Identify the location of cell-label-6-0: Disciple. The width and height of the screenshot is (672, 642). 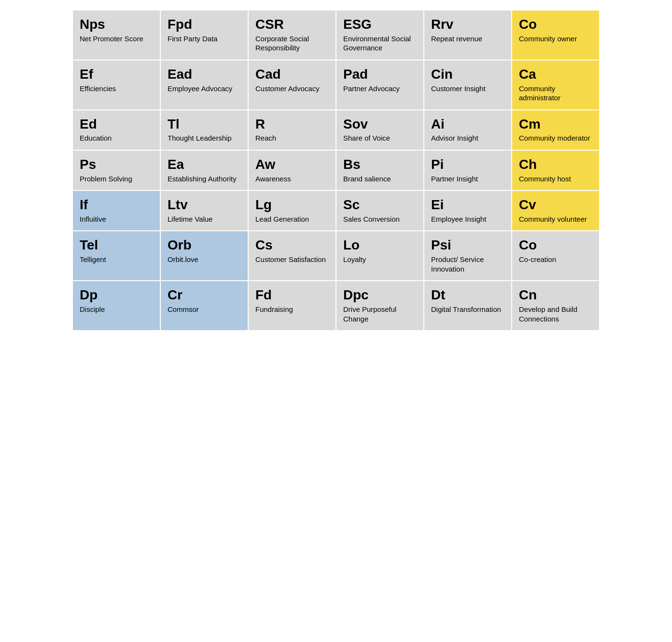
(116, 309).